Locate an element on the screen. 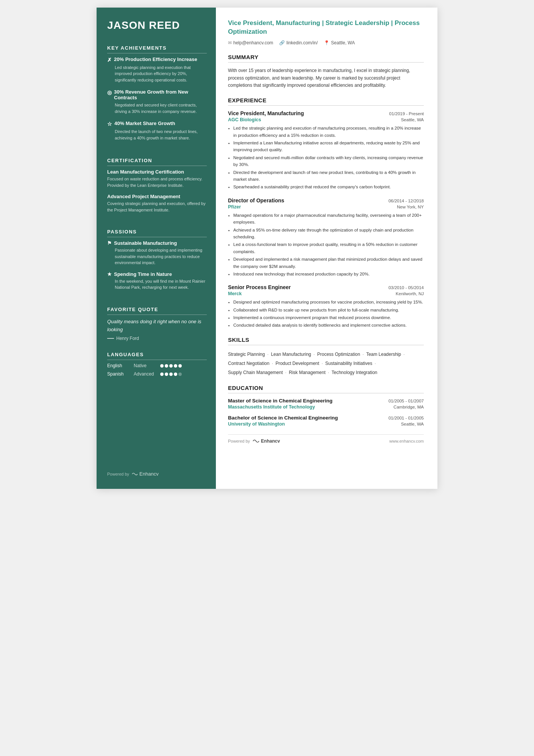 The image size is (534, 756). languages-title: LANGUAGES is located at coordinates (157, 356).